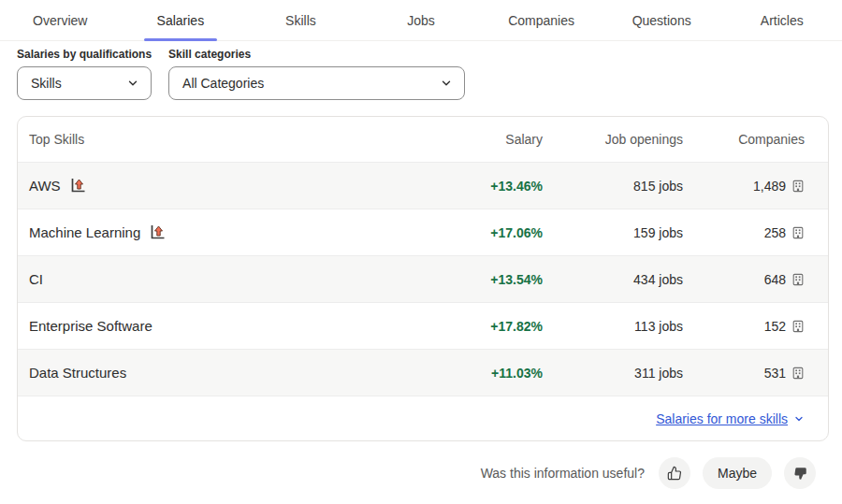 The height and width of the screenshot is (504, 842). What do you see at coordinates (408, 473) in the screenshot?
I see `feedback-bar: Was this information useful? Maybe` at bounding box center [408, 473].